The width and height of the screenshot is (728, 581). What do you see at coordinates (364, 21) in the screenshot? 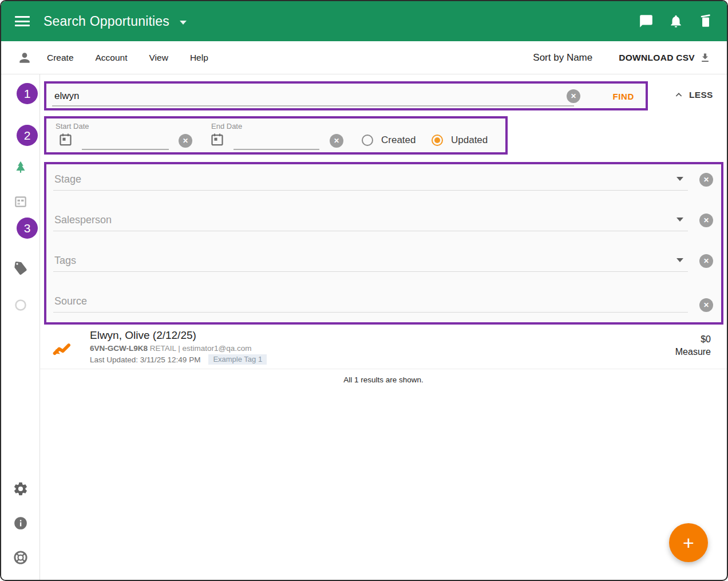
I see `app-header: Search Opportunities` at bounding box center [364, 21].